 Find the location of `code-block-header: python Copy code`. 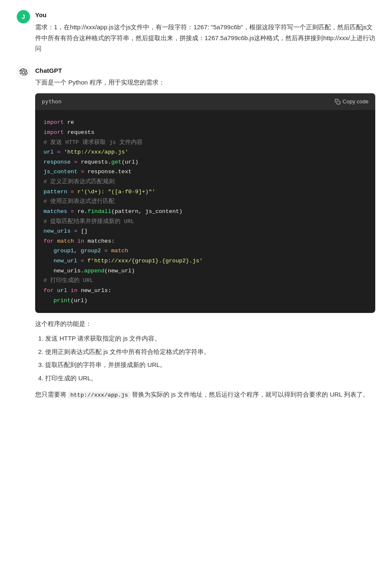

code-block-header: python Copy code is located at coordinates (205, 102).